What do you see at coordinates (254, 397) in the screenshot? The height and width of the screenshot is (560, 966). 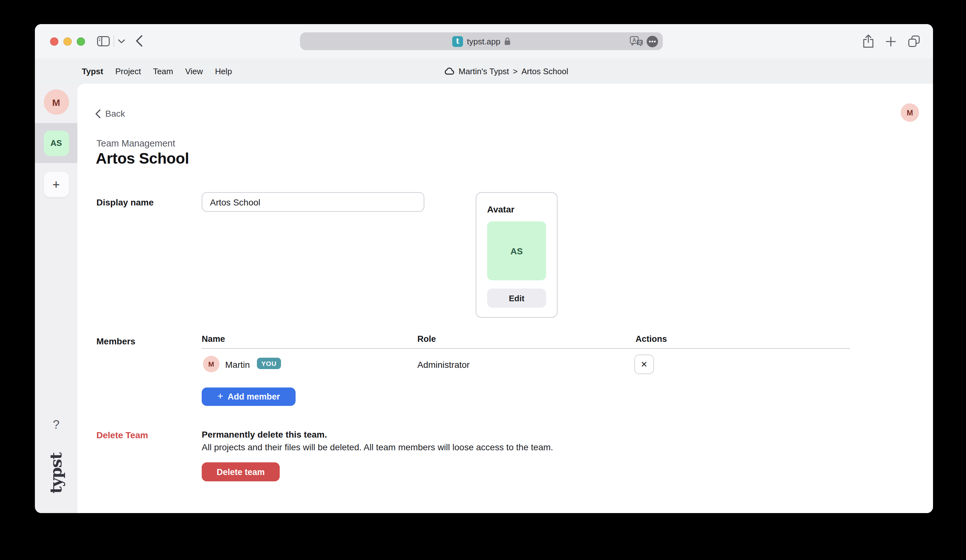 I see `add-member-label: Add member` at bounding box center [254, 397].